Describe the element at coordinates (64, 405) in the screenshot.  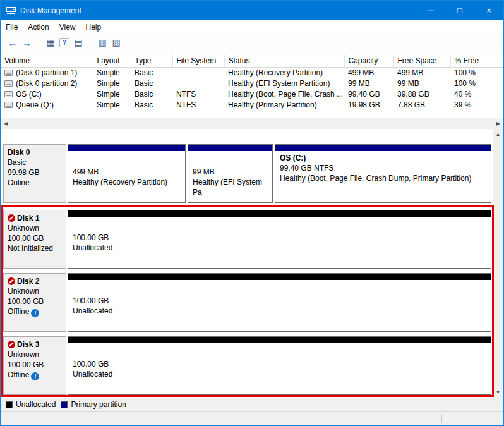
I see `legend-swatch-primary-partition` at that location.